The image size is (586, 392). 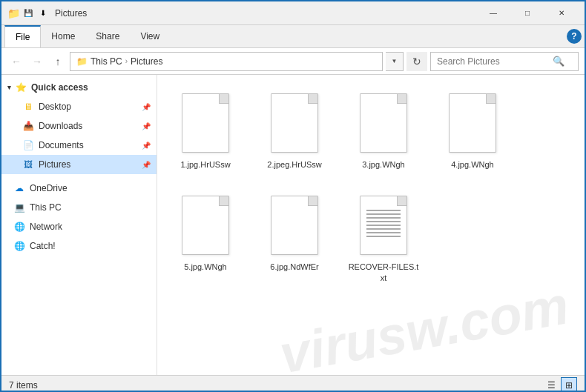 I want to click on icon-view-button: ⊞, so click(x=569, y=385).